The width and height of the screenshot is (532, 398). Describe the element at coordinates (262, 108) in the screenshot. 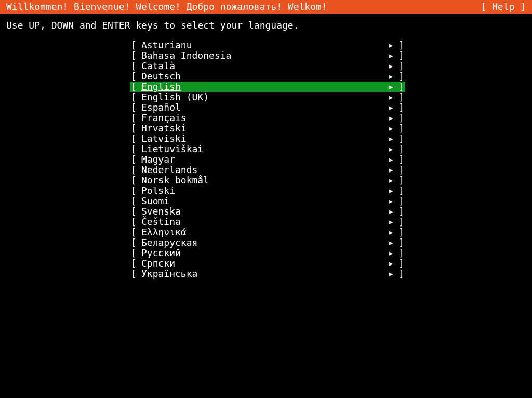

I see `language-label: Español` at that location.